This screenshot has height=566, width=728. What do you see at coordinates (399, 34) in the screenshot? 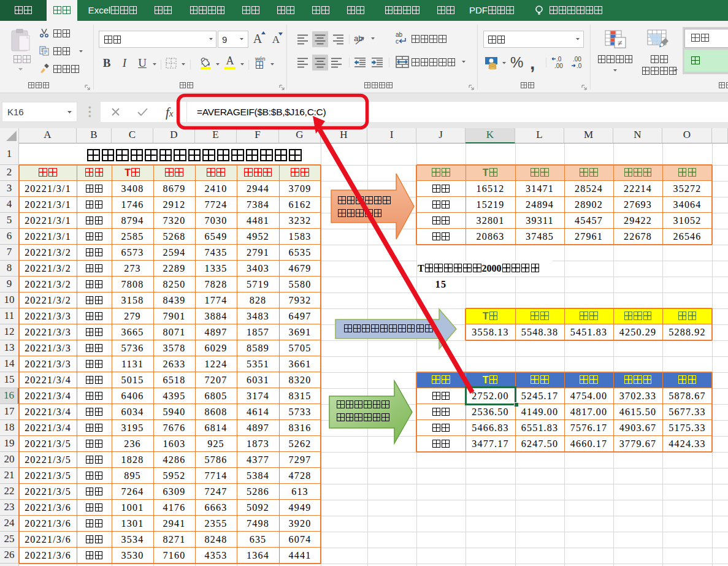
I see `svg-text: ab` at bounding box center [399, 34].